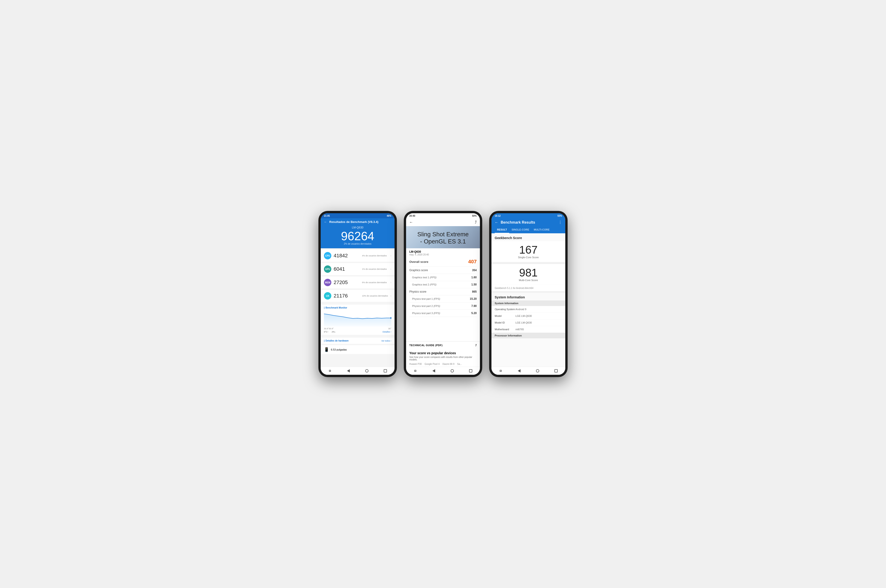  I want to click on hero-section: Sling Shot Extreme- OpenGL ES 3.1, so click(443, 237).